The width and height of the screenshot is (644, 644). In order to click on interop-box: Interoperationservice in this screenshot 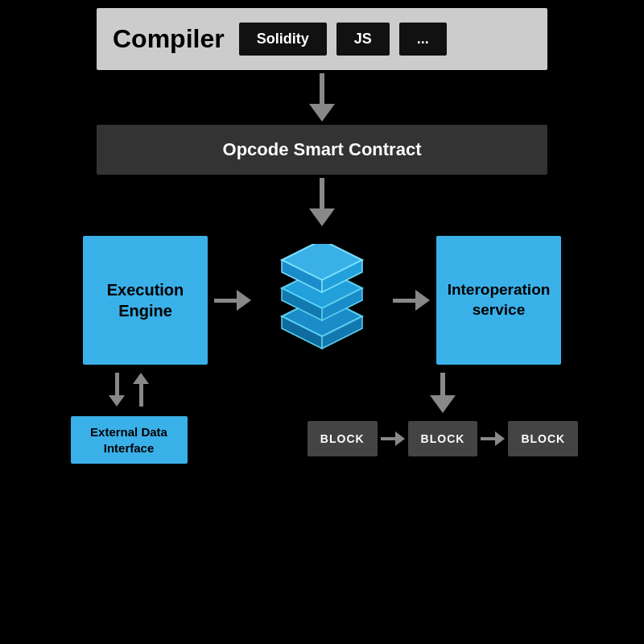, I will do `click(499, 300)`.